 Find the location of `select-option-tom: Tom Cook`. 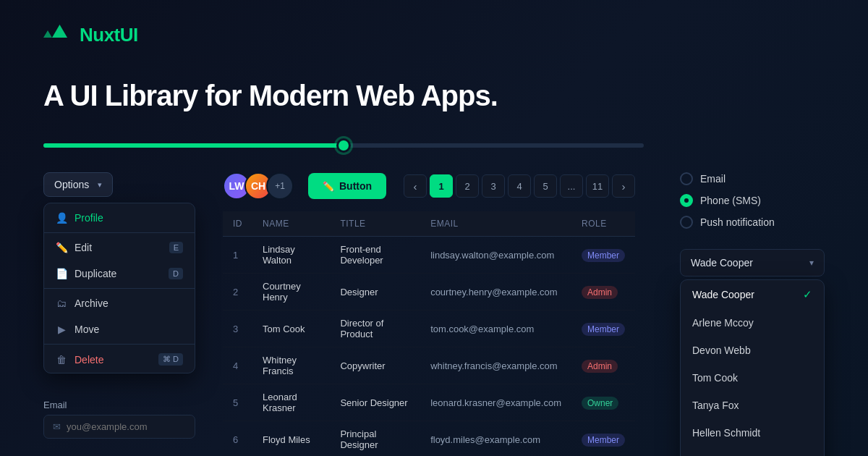

select-option-tom: Tom Cook is located at coordinates (752, 378).